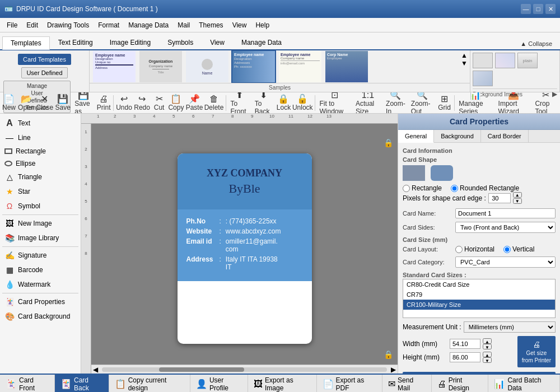 Image resolution: width=560 pixels, height=392 pixels. What do you see at coordinates (528, 60) in the screenshot?
I see `bg-img-3: plain` at bounding box center [528, 60].